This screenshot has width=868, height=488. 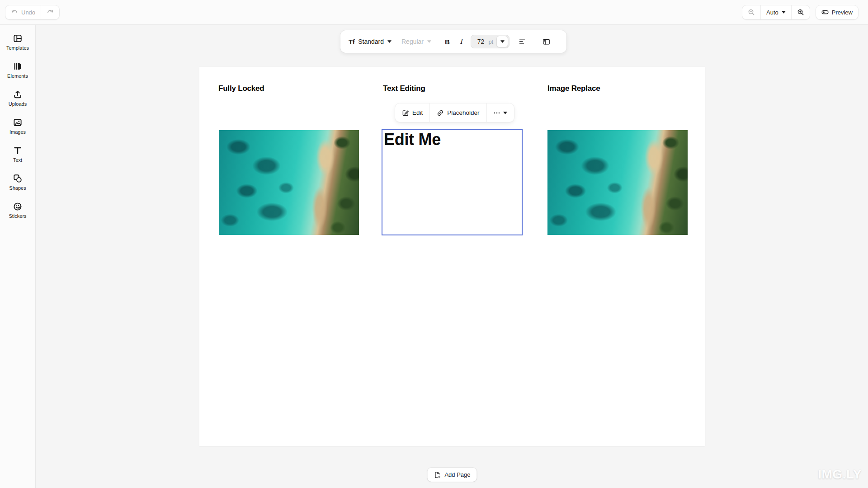 What do you see at coordinates (18, 178) in the screenshot?
I see `shapes-icon` at bounding box center [18, 178].